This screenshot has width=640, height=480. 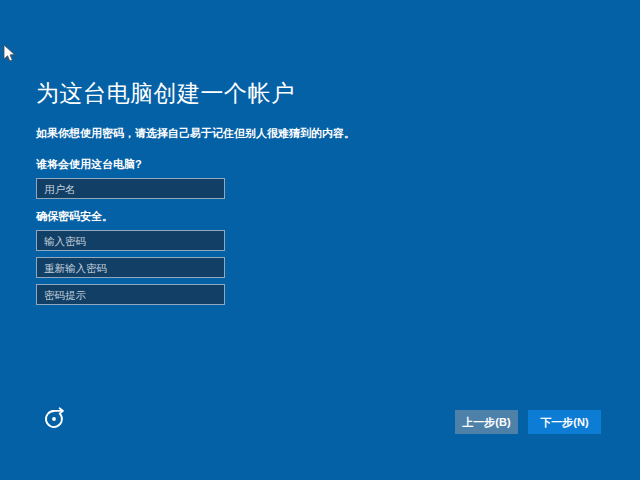 What do you see at coordinates (564, 422) in the screenshot?
I see `next-button: 下一步(N)` at bounding box center [564, 422].